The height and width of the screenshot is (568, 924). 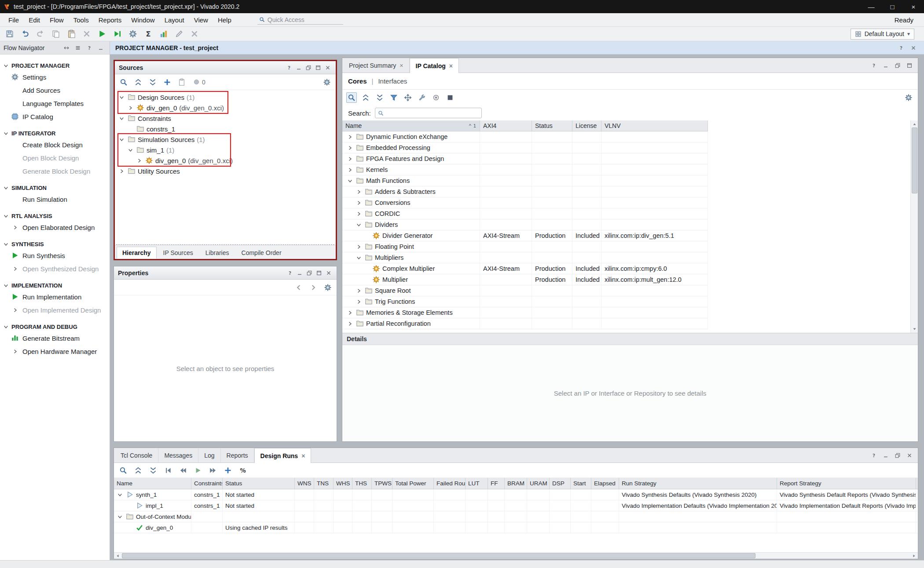 What do you see at coordinates (55, 327) in the screenshot?
I see `nav-section-header-program-and-debug: PROGRAM AND DEBUG` at bounding box center [55, 327].